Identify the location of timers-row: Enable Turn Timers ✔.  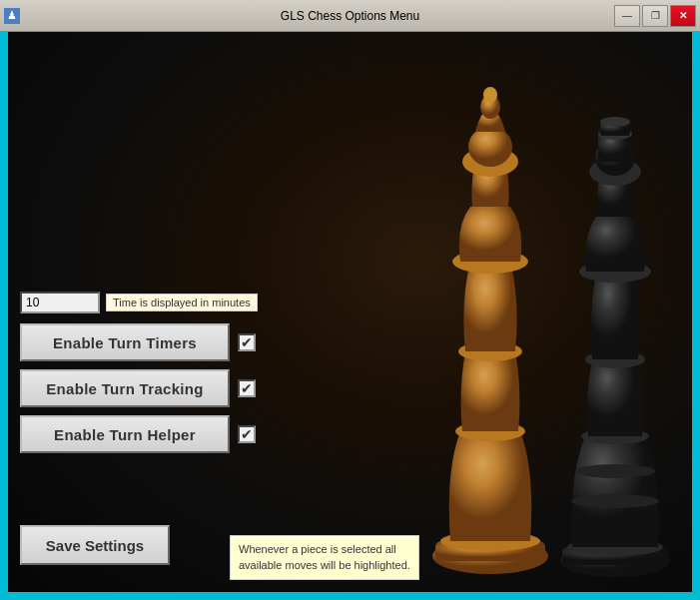
(155, 342).